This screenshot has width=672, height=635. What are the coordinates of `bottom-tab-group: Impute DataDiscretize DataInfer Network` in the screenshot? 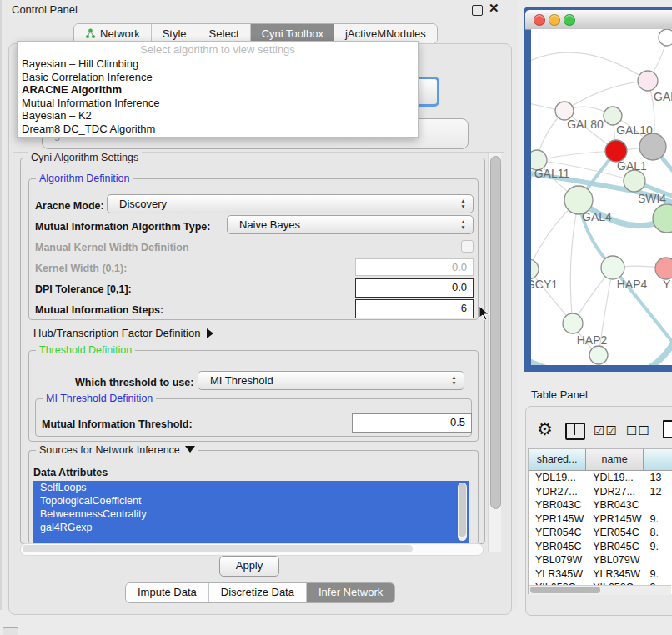 It's located at (260, 593).